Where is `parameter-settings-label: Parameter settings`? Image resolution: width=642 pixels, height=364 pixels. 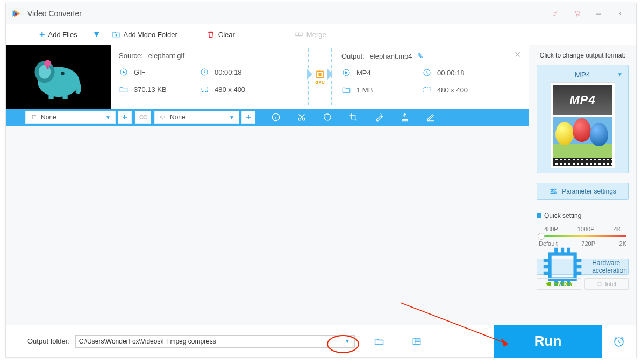
parameter-settings-label: Parameter settings is located at coordinates (589, 191).